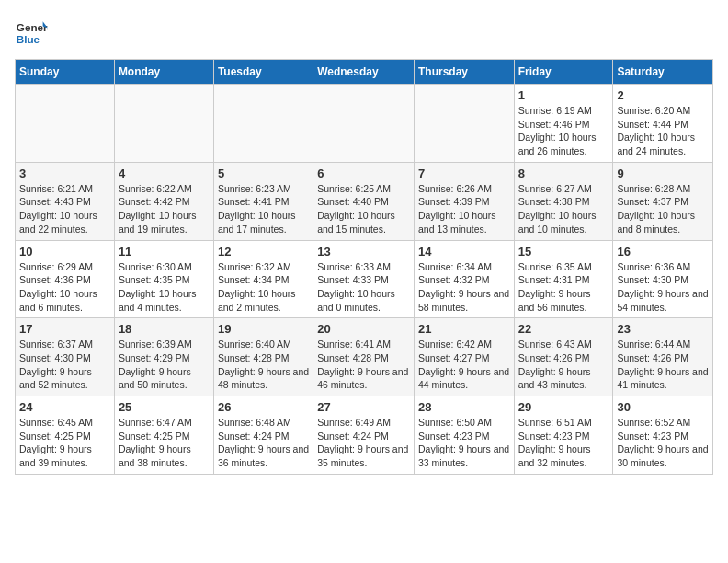  I want to click on day-info: Sunrise: 6:45 AM Sunset: 4:25 PM Dayligh…, so click(64, 443).